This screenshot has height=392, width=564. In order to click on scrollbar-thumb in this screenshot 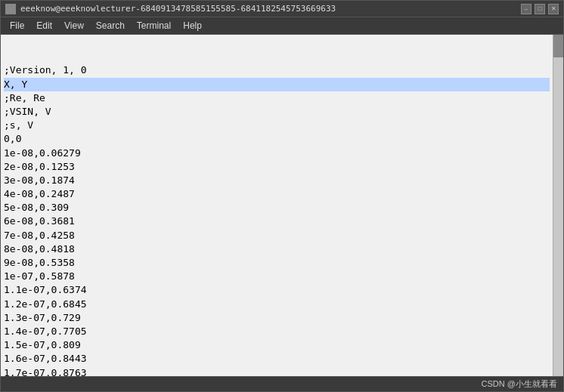, I will do `click(558, 46)`.